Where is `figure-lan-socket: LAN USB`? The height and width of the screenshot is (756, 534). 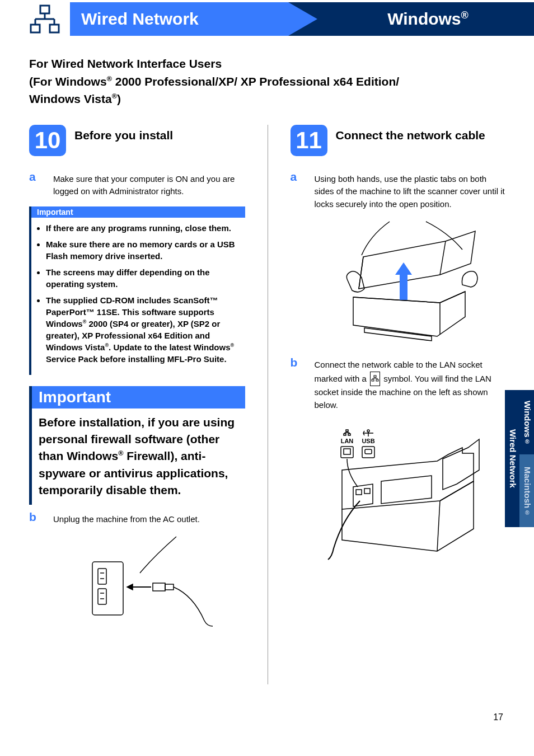
figure-lan-socket: LAN USB is located at coordinates (404, 492).